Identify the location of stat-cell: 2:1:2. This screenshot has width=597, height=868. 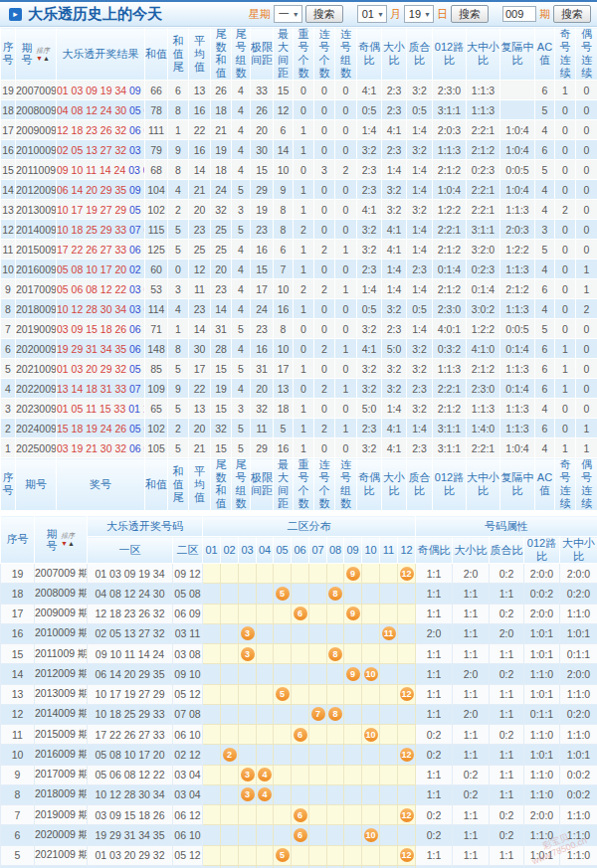
(450, 170).